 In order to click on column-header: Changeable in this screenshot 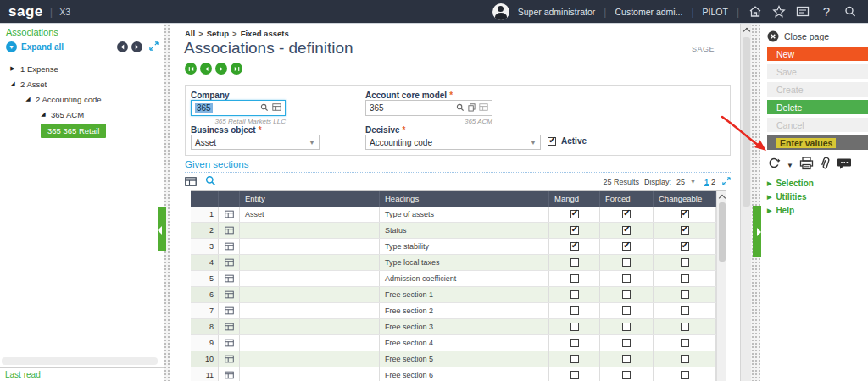, I will do `click(685, 198)`.